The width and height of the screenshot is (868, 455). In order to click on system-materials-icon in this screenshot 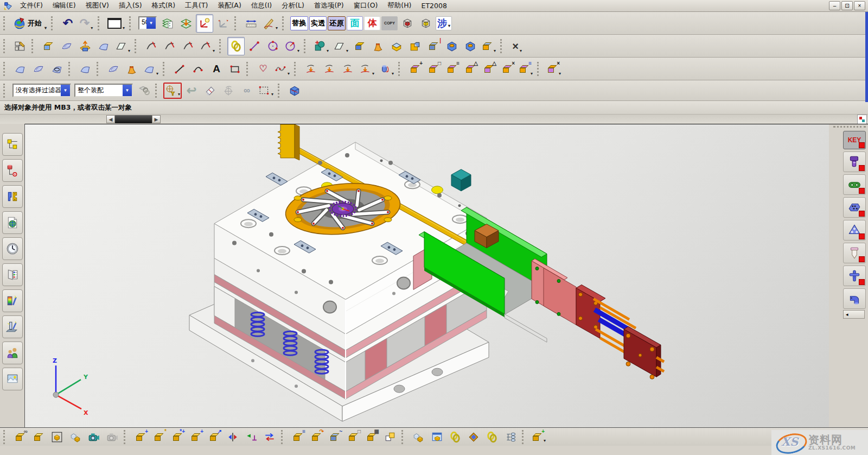, I will do `click(12, 275)`.